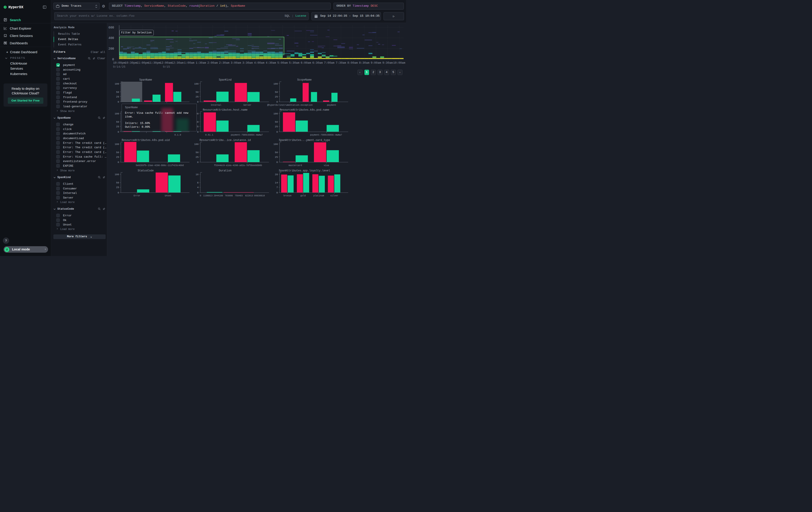 The height and width of the screenshot is (512, 812). What do you see at coordinates (236, 63) in the screenshot?
I see `svg-text: 3:00am` at bounding box center [236, 63].